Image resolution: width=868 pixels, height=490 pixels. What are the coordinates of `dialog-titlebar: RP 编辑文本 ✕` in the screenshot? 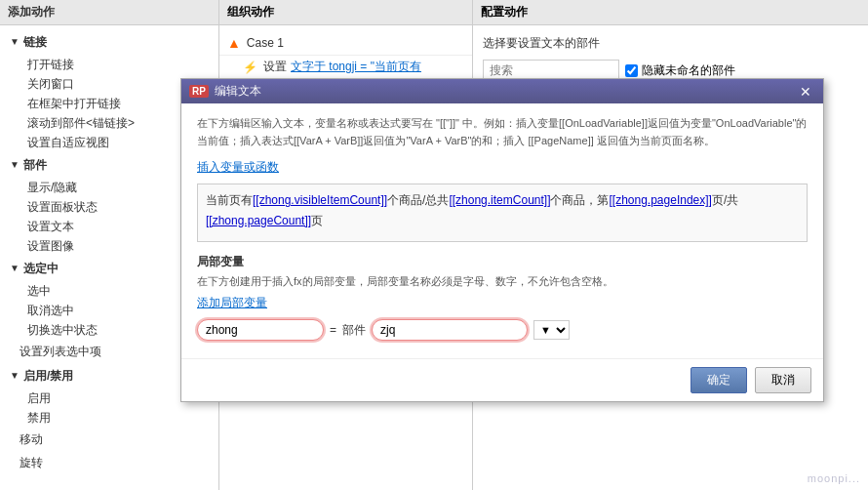 It's located at (502, 92).